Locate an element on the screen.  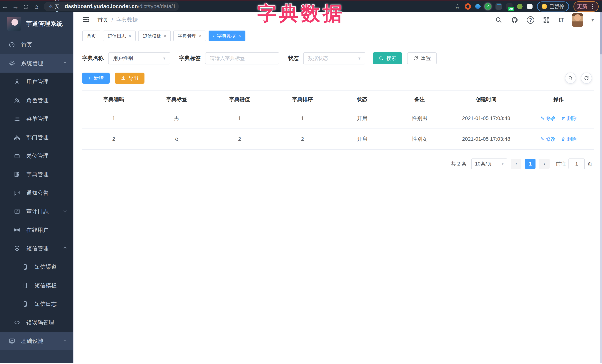
extension-check-icon: ✓ is located at coordinates (488, 6).